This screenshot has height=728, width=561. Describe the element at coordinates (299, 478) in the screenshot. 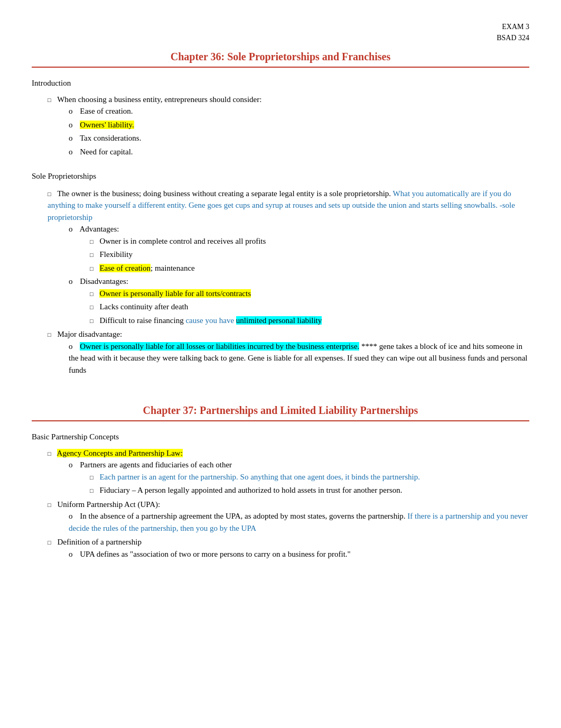

I see `agency-subitems: Partners are agents and fiduciaries of e…` at that location.